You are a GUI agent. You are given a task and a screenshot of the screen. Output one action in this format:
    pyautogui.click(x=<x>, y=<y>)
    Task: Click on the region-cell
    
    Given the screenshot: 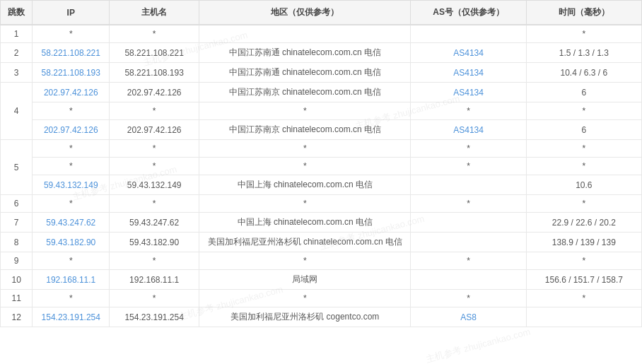 What is the action you would take?
    pyautogui.click(x=305, y=34)
    